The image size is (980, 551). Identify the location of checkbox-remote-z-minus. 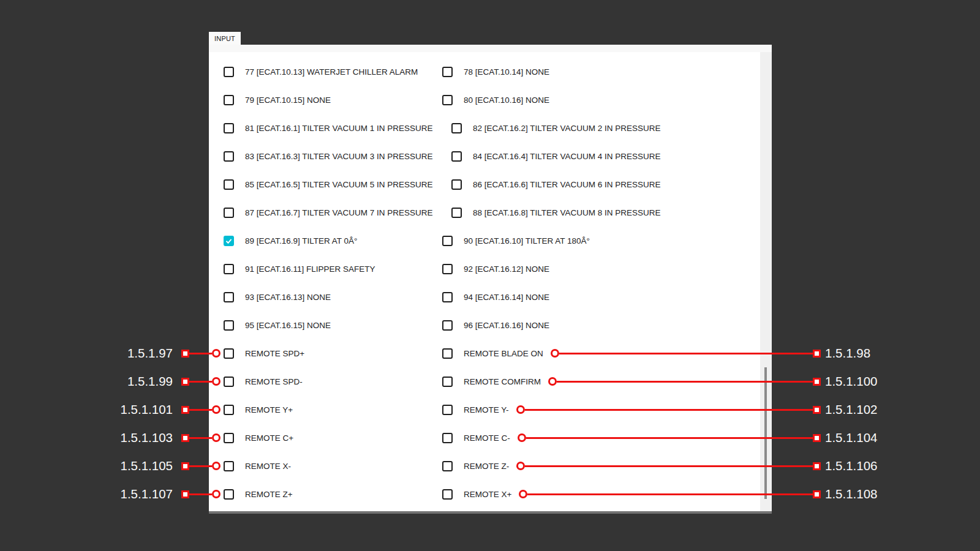
(447, 467).